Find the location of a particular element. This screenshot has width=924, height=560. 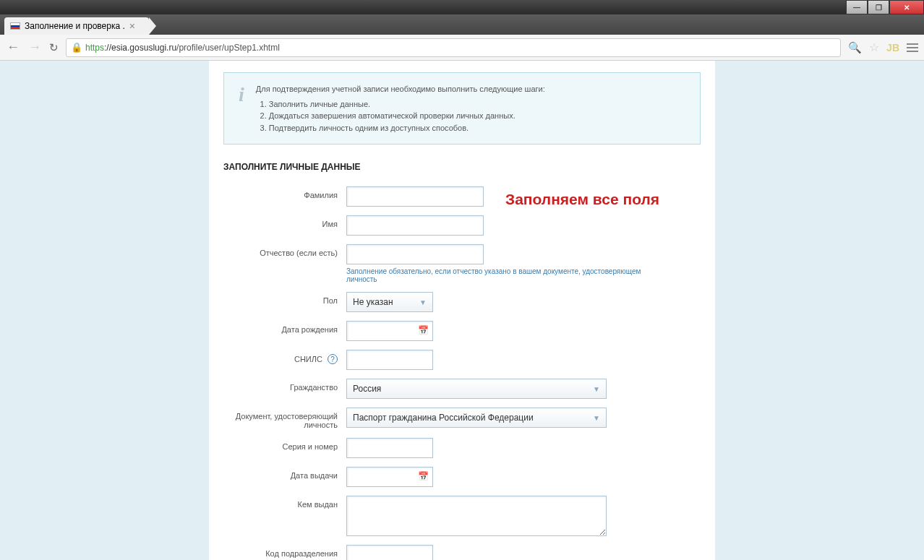

label-series: Серия и номер is located at coordinates (285, 444).